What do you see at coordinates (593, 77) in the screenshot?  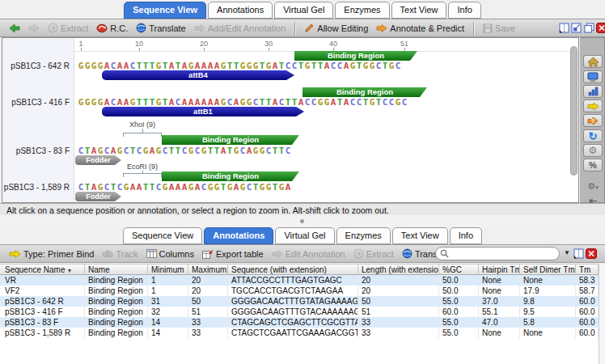 I see `monitor-icon` at bounding box center [593, 77].